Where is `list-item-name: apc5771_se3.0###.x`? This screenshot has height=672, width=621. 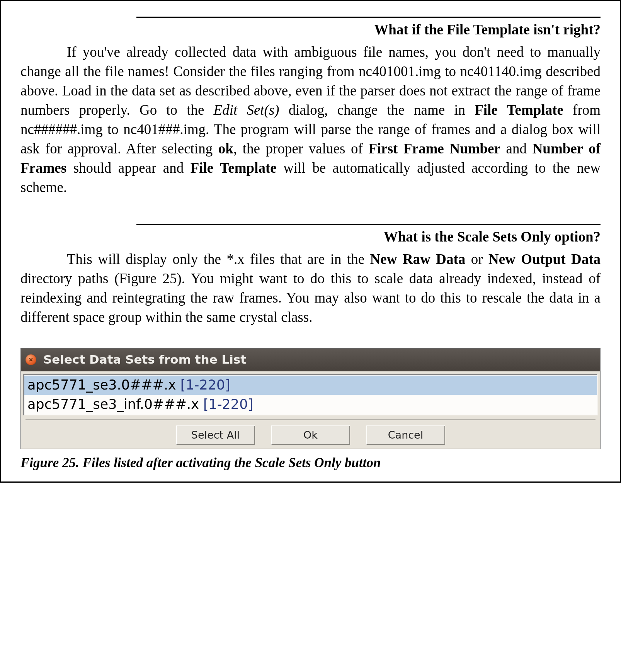 list-item-name: apc5771_se3.0###.x is located at coordinates (104, 385).